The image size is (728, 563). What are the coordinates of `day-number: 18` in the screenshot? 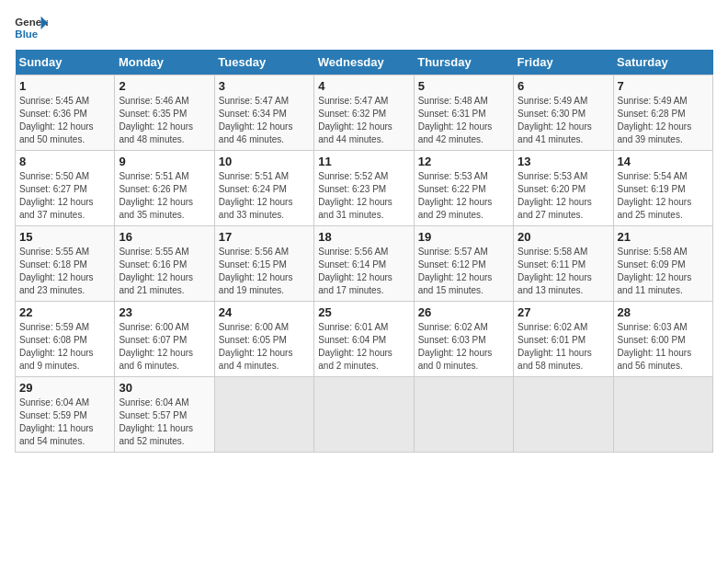 It's located at (364, 237).